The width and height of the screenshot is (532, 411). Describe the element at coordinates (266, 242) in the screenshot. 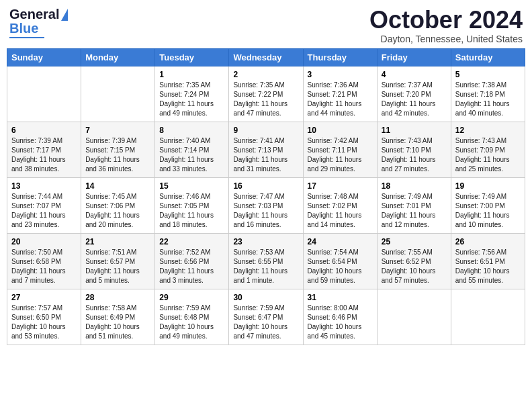

I see `day-number: 23` at that location.